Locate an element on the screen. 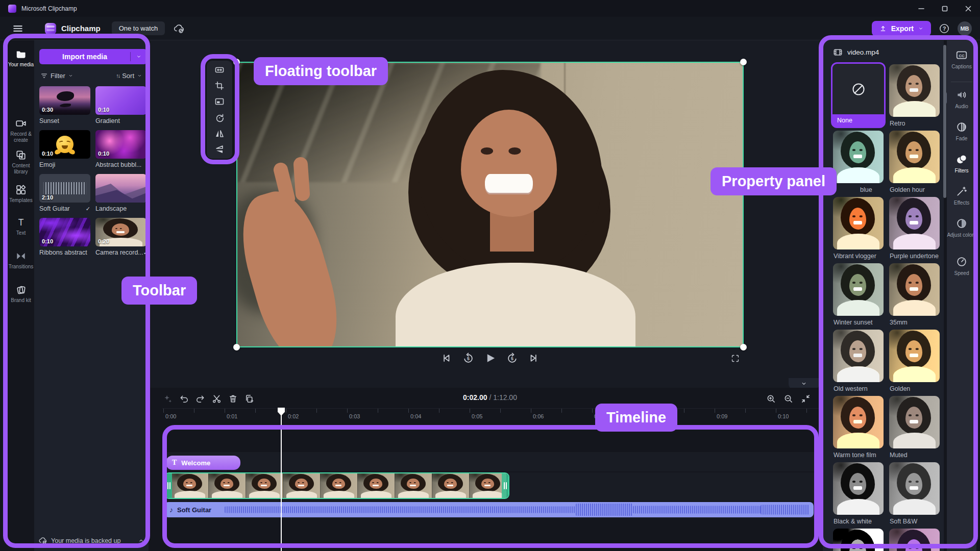  flip-vertical-icon is located at coordinates (219, 149).